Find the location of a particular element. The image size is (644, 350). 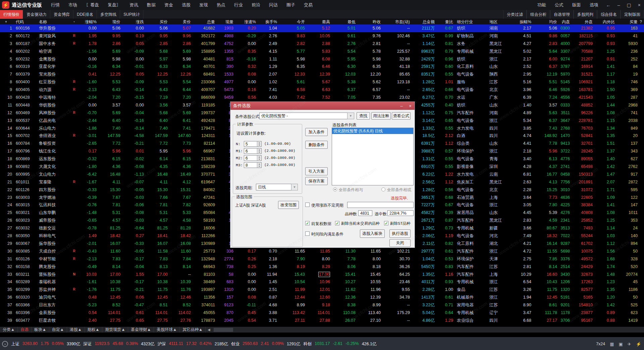

col-header-ratio: 内外比 is located at coordinates (604, 22).